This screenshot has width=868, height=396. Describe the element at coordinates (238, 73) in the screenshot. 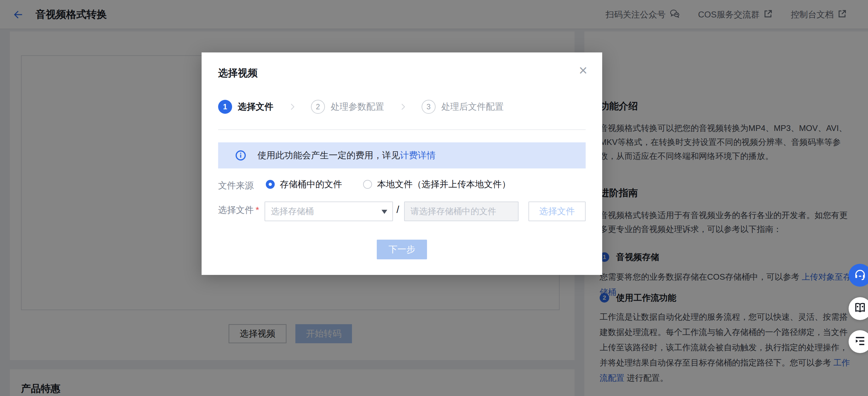

I see `modal-title: 选择视频` at that location.